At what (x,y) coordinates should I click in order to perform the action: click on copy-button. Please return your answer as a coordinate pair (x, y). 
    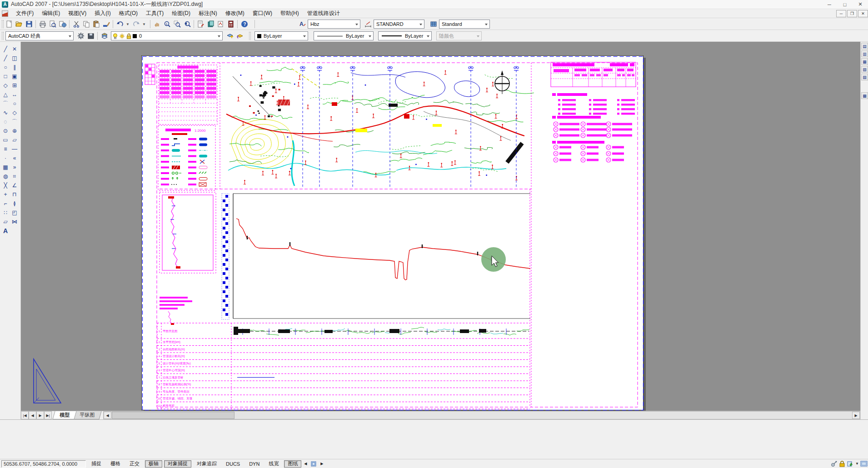
    Looking at the image, I should click on (86, 24).